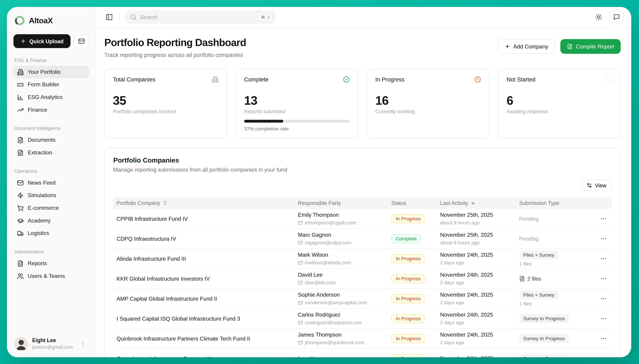  Describe the element at coordinates (526, 46) in the screenshot. I see `add-company-button: Add Company` at that location.